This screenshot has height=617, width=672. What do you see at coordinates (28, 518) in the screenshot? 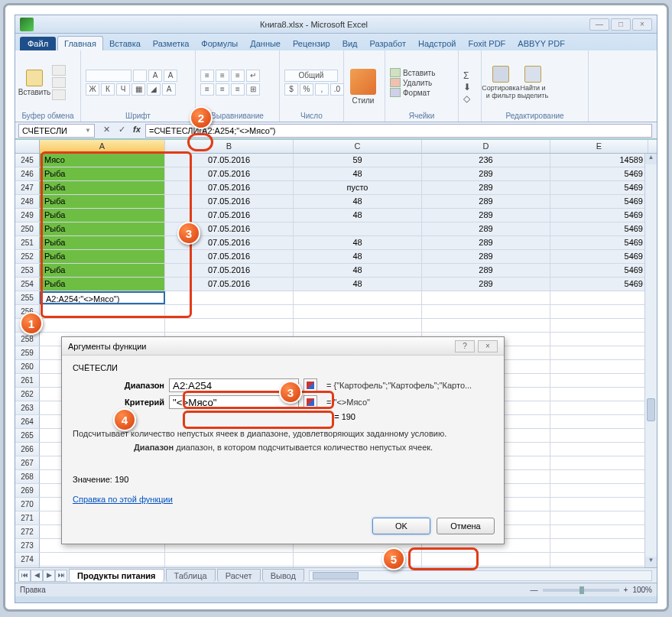
I see `row-header: 271` at bounding box center [28, 518].